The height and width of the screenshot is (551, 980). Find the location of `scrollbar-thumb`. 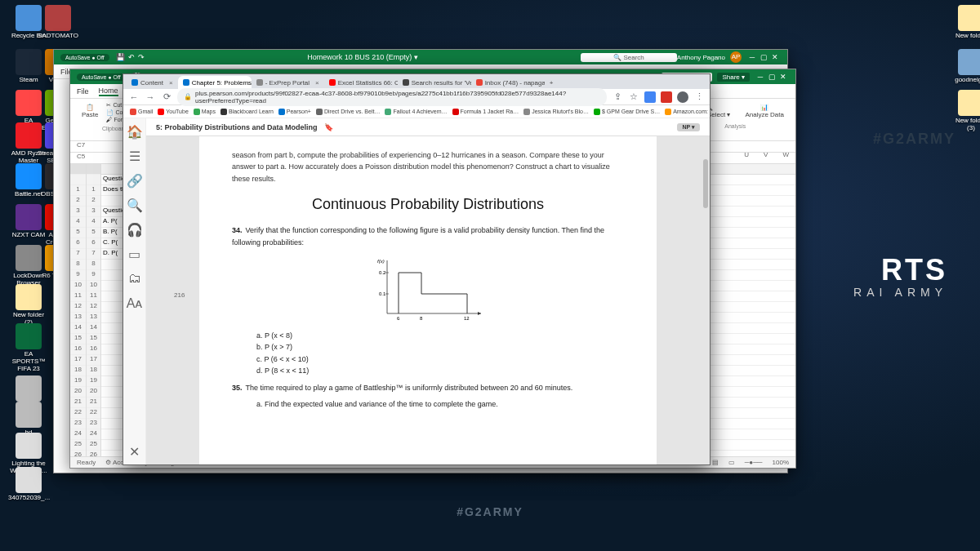

scrollbar-thumb is located at coordinates (706, 184).